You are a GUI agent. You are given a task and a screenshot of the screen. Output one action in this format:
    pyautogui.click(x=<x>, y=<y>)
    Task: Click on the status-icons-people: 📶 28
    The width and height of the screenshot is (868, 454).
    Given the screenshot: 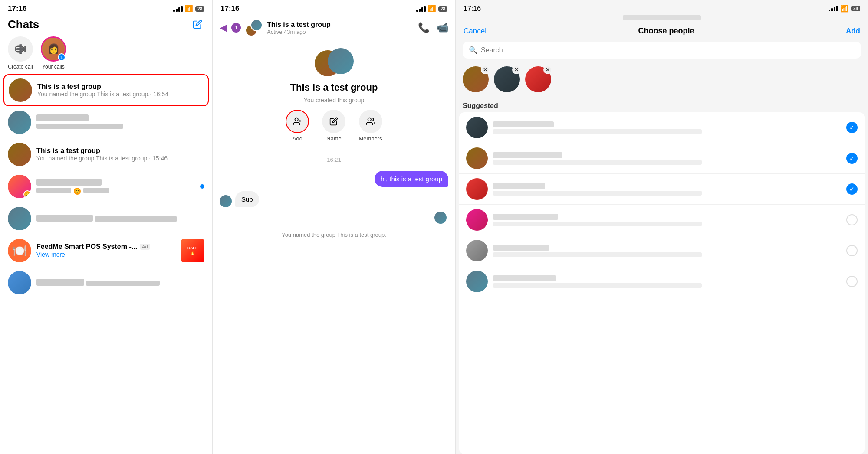 What is the action you would take?
    pyautogui.click(x=845, y=9)
    